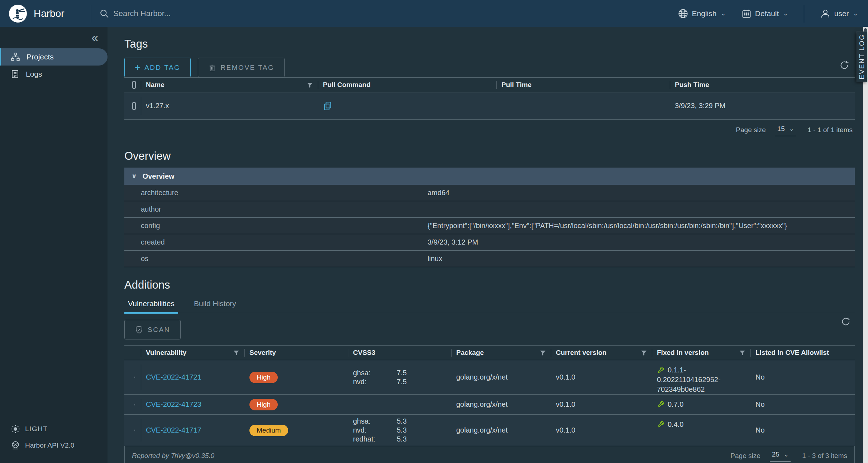 The width and height of the screenshot is (868, 463). I want to click on plus-icon: +, so click(138, 67).